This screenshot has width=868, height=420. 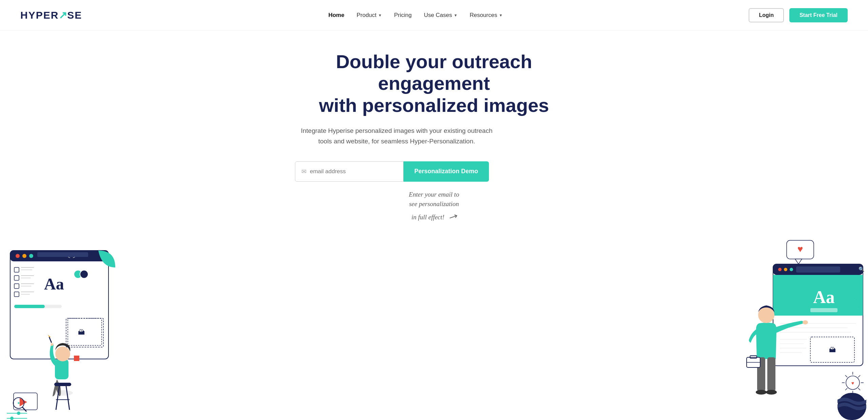 What do you see at coordinates (766, 15) in the screenshot?
I see `login-button: Login` at bounding box center [766, 15].